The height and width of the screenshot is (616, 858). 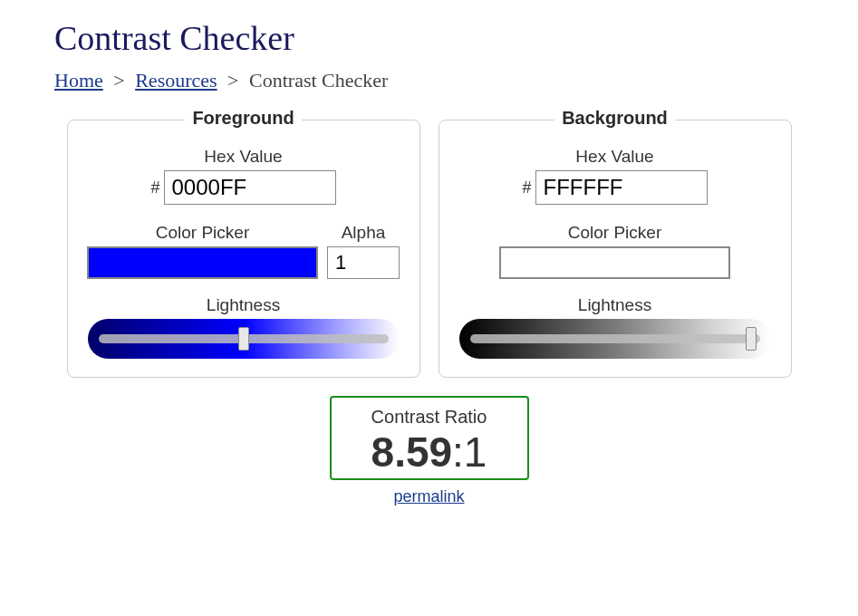 What do you see at coordinates (250, 188) in the screenshot?
I see `fg-hex-input` at bounding box center [250, 188].